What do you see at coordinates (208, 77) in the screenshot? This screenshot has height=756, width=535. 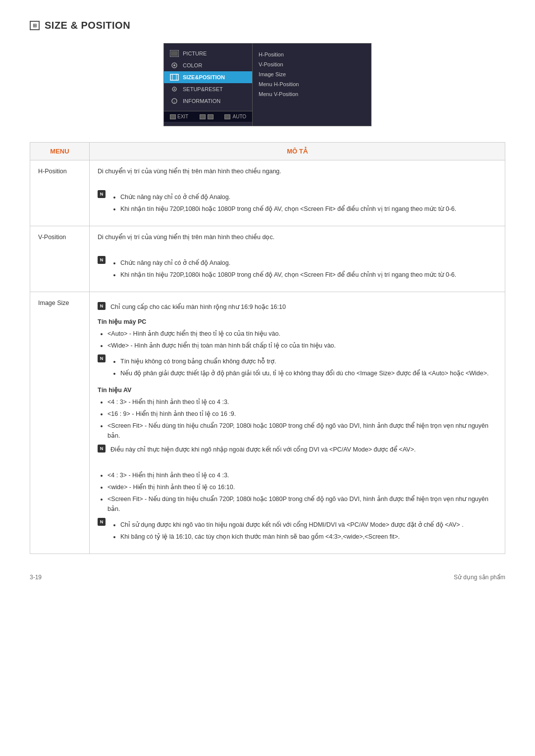 I see `osd-menu-item-size-position: SIZE&POSITION` at bounding box center [208, 77].